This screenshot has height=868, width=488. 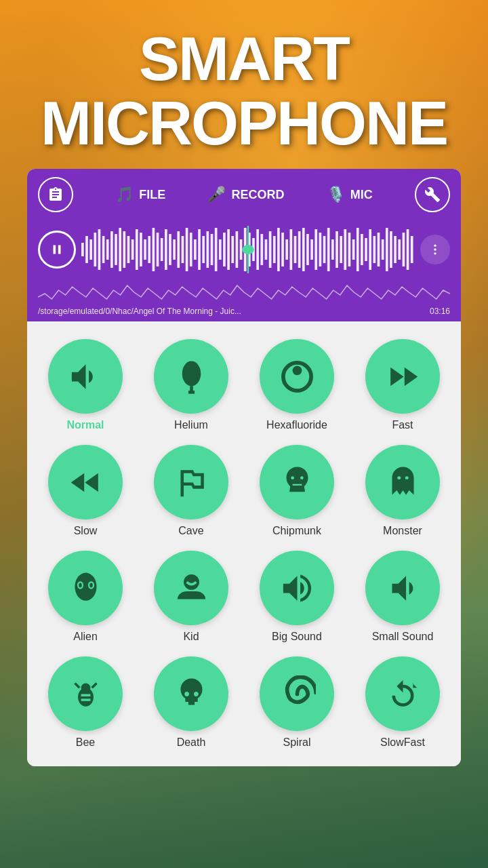 What do you see at coordinates (191, 425) in the screenshot?
I see `effect-label-helium: Helium` at bounding box center [191, 425].